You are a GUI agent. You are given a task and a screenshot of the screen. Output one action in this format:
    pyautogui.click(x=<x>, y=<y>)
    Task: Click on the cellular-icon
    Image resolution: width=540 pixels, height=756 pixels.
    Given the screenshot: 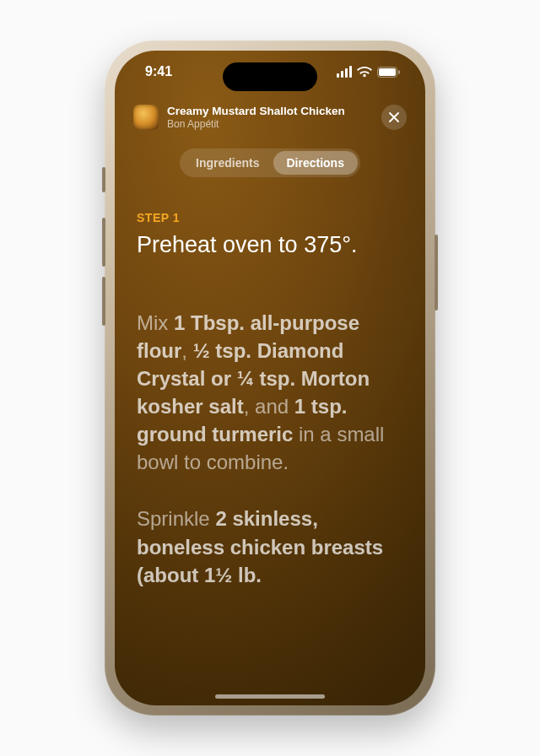 What is the action you would take?
    pyautogui.click(x=344, y=72)
    